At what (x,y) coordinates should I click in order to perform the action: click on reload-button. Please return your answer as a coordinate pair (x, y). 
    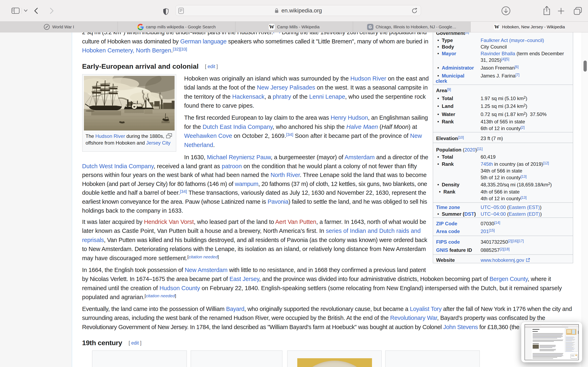
    Looking at the image, I should click on (415, 11).